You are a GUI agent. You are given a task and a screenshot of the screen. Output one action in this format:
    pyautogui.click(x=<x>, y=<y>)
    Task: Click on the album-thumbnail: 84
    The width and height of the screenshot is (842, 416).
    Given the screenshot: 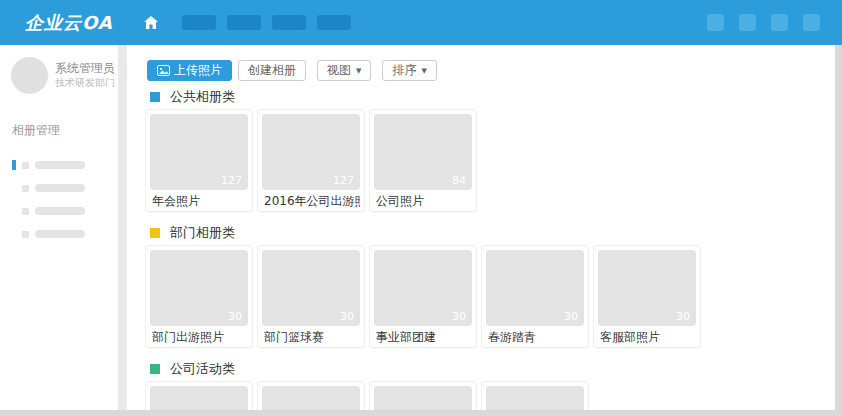 What is the action you would take?
    pyautogui.click(x=423, y=152)
    